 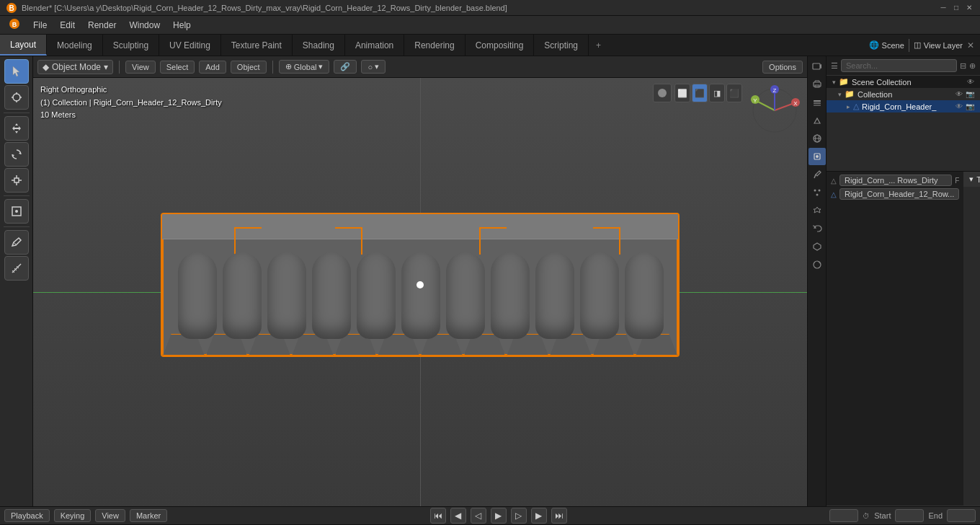 What do you see at coordinates (102, 25) in the screenshot?
I see `render-menu: Render` at bounding box center [102, 25].